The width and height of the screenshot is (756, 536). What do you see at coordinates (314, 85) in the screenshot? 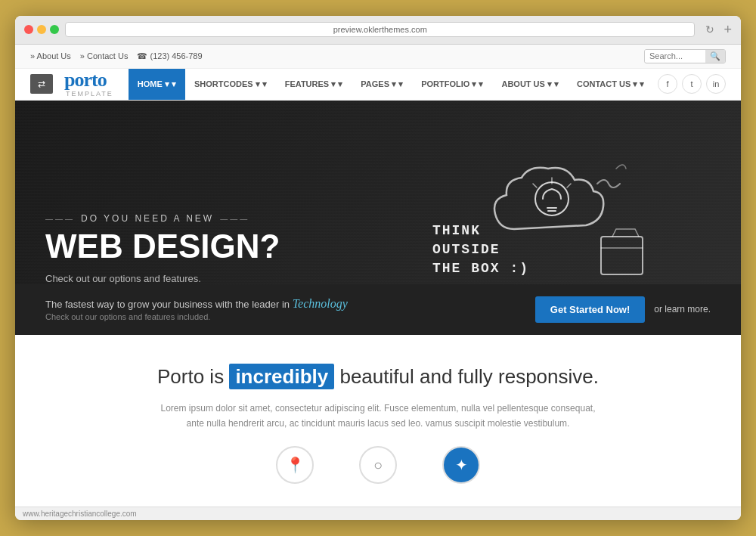
I see `nav-item-features: FEATURES ▾` at bounding box center [314, 85].